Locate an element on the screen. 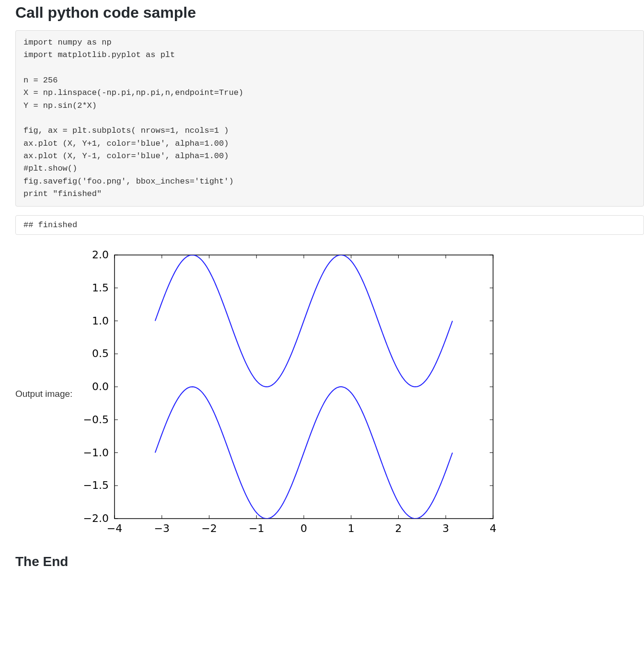 The width and height of the screenshot is (644, 671). svg-text: −2 is located at coordinates (209, 528).